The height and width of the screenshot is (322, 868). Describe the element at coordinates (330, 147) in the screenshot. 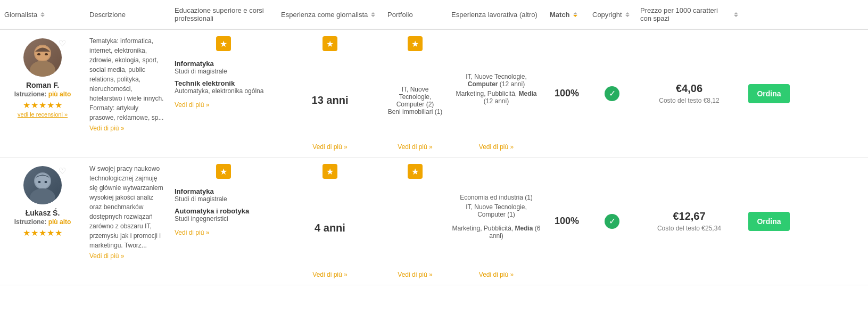

I see `vedi-exp-roman: Vedi di più »` at that location.